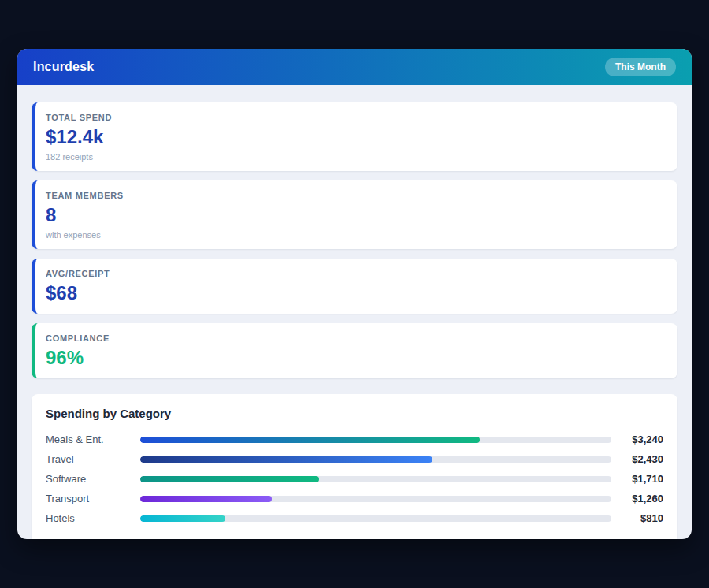 The image size is (709, 588). I want to click on stat-label: TEAM MEMBERS, so click(354, 195).